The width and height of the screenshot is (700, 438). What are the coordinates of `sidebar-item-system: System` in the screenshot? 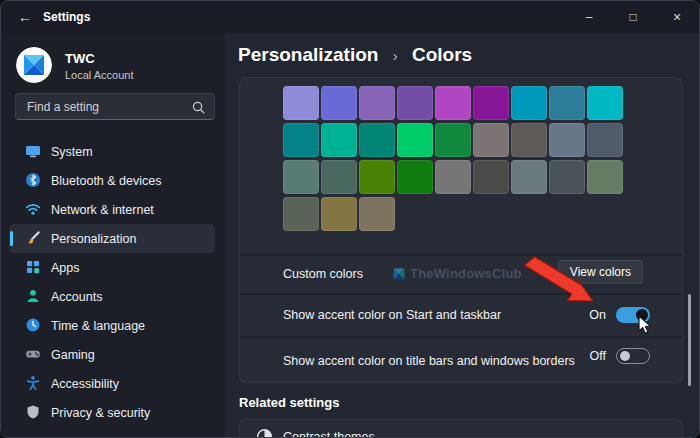 It's located at (112, 152).